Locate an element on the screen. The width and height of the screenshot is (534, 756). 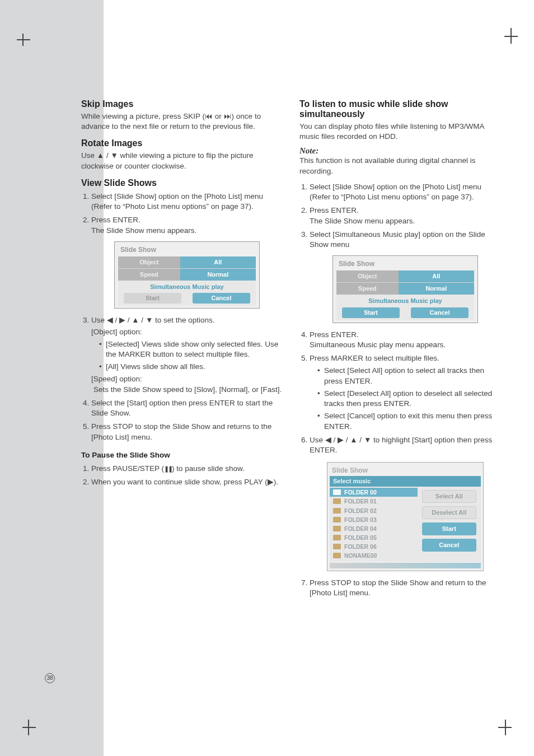
skip-images-text: While viewing a picture, press SKIP (⏮ o… is located at coordinates (182, 122).